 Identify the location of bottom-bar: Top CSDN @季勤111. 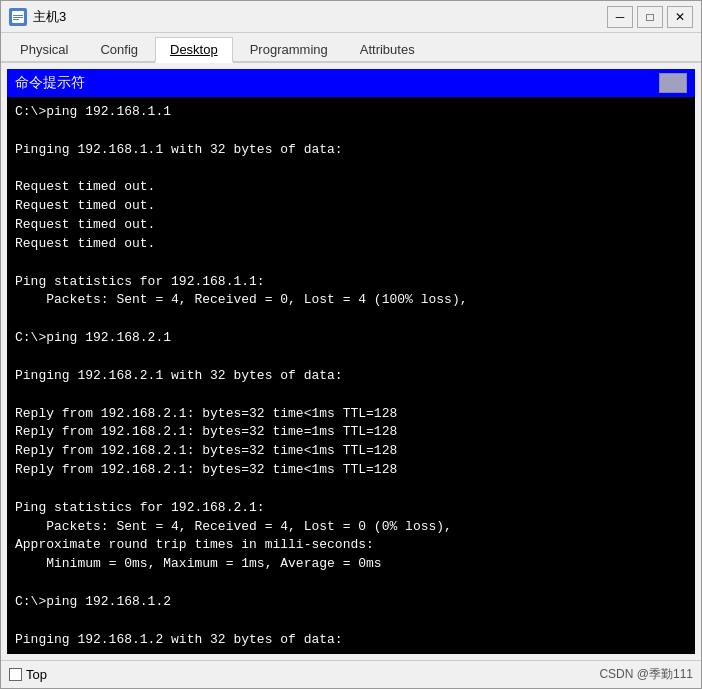
(351, 674).